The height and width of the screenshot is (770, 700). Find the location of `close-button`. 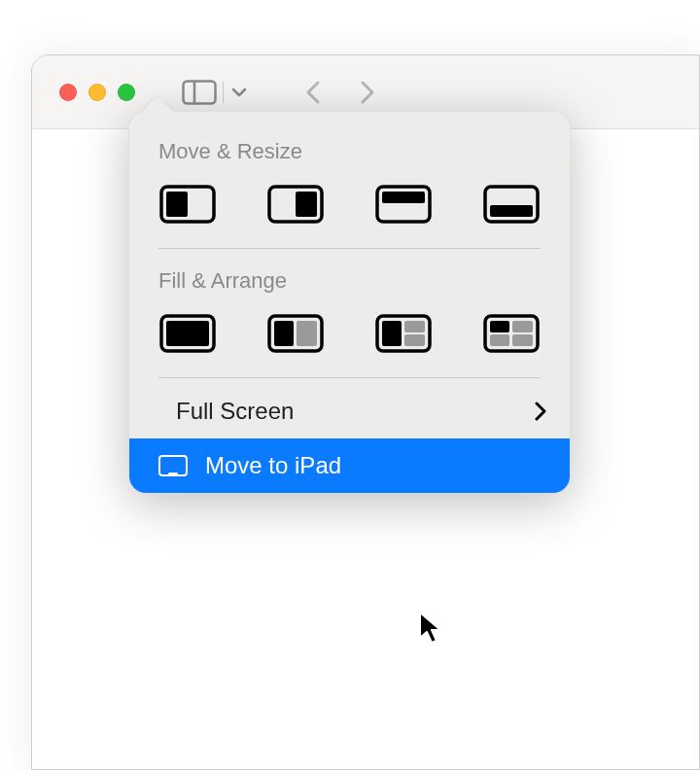

close-button is located at coordinates (68, 92).